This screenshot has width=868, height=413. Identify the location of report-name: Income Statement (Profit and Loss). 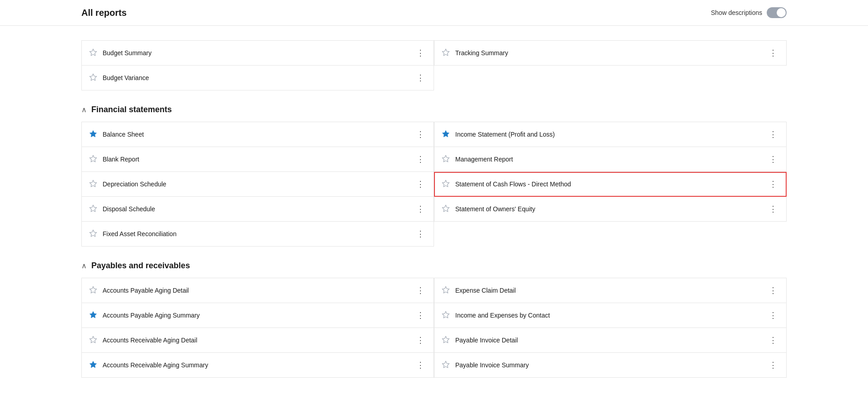
(505, 134).